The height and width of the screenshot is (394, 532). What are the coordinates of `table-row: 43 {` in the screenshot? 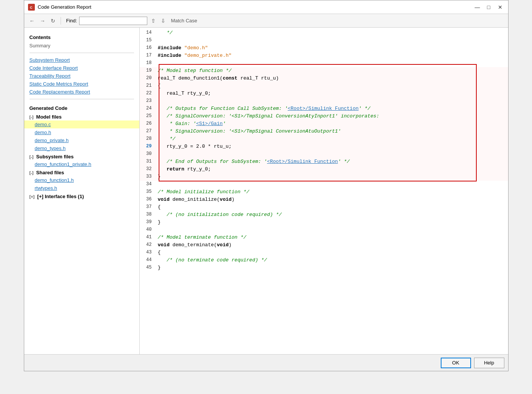 It's located at (324, 253).